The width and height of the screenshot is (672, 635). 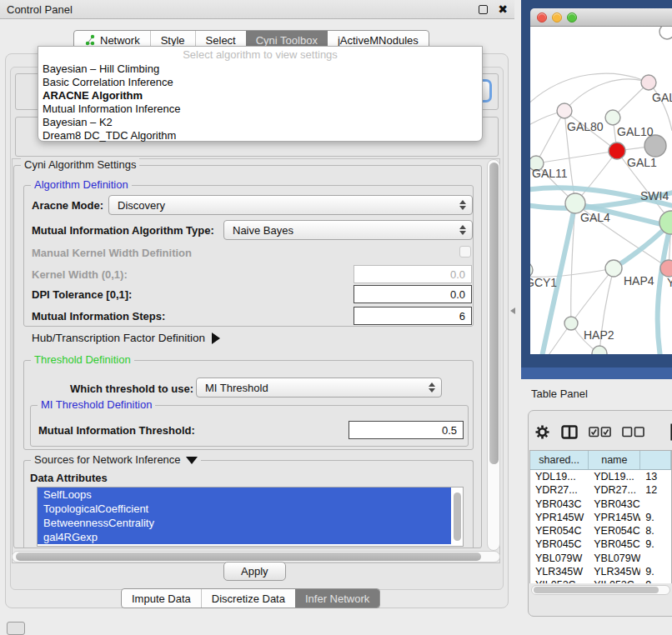 I want to click on table-panel-title: Table Panel, so click(x=559, y=393).